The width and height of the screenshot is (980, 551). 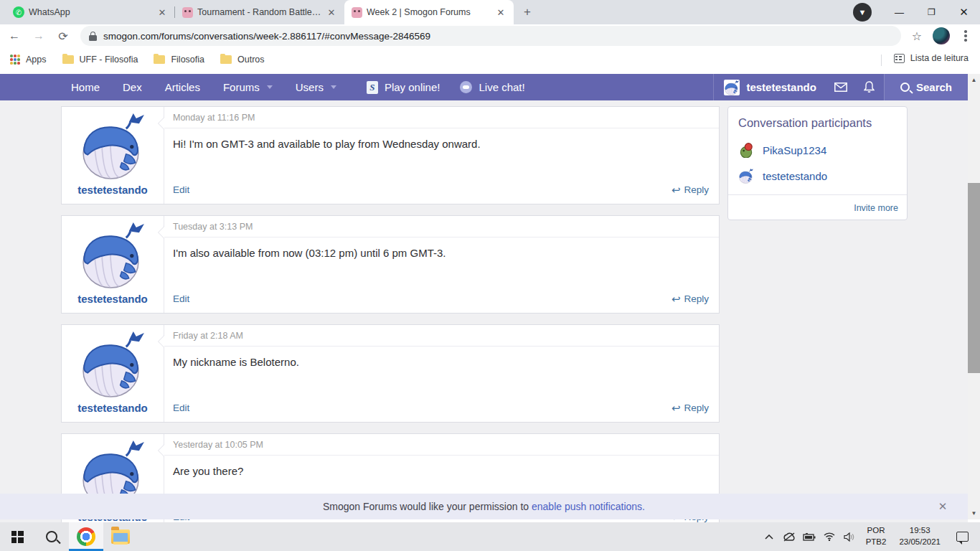 I want to click on tab-smogon-week2: Week 2 | Smogon Forums ✕, so click(x=429, y=12).